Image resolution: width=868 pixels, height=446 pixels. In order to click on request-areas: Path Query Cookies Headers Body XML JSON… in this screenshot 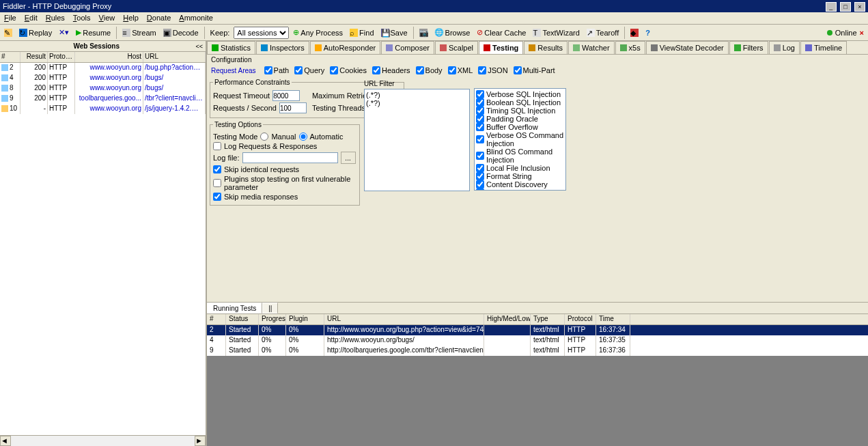, I will do `click(410, 70)`.